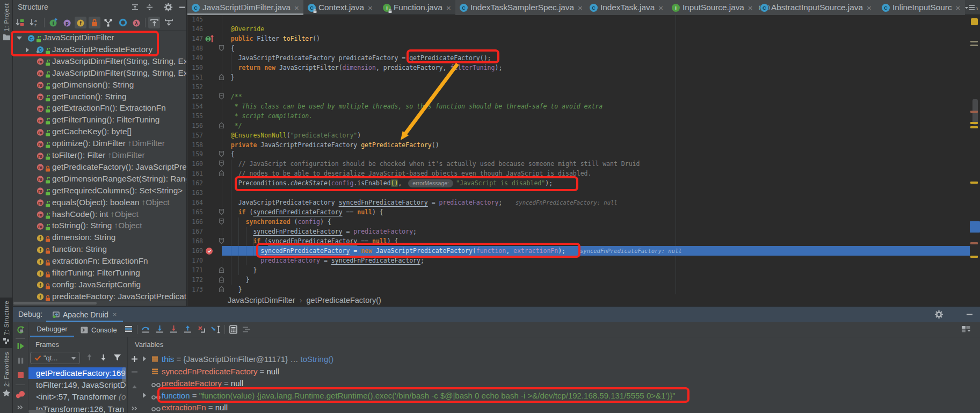 The image size is (980, 413). Describe the element at coordinates (6, 379) in the screenshot. I see `stripe-tab-favorites: 2: Favorites` at that location.